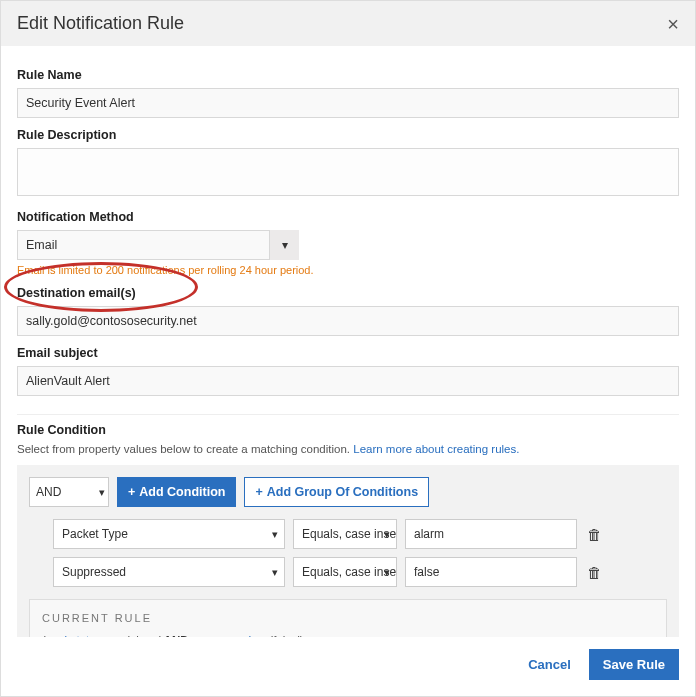  Describe the element at coordinates (348, 353) in the screenshot. I see `email-subject-label: Email subject` at that location.